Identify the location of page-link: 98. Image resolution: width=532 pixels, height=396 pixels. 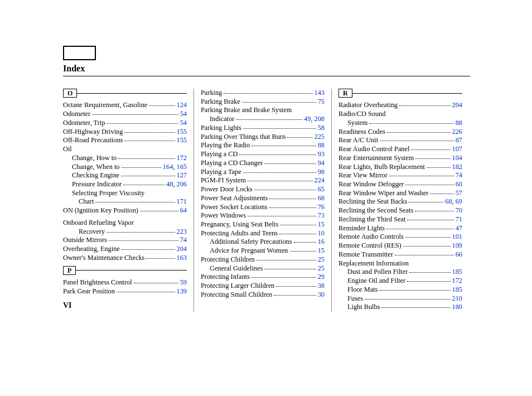
(321, 172).